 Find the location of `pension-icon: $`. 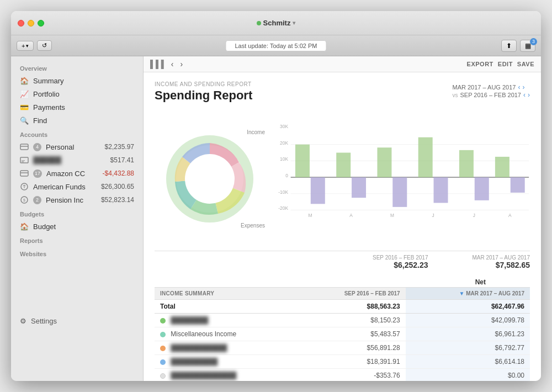

pension-icon: $ is located at coordinates (24, 200).